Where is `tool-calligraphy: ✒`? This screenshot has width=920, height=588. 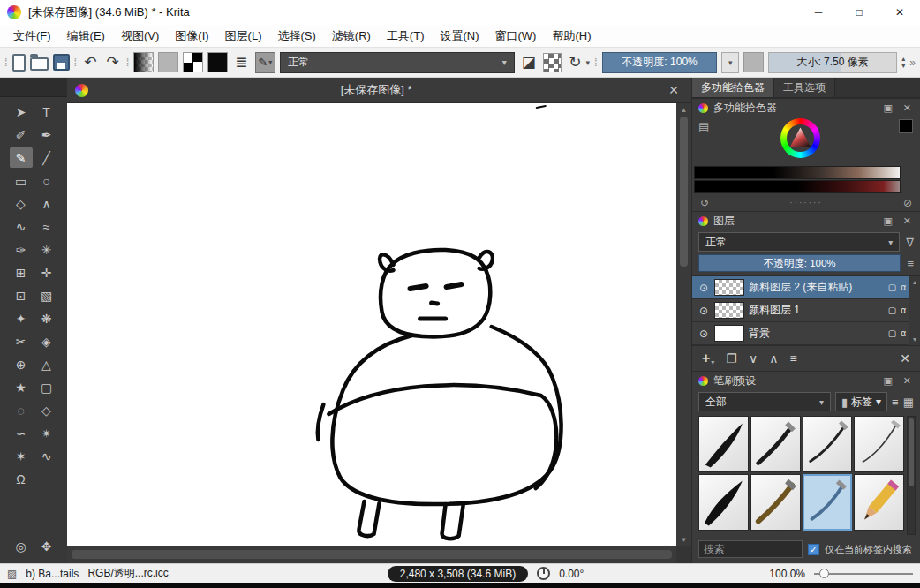
tool-calligraphy: ✒ is located at coordinates (47, 134).